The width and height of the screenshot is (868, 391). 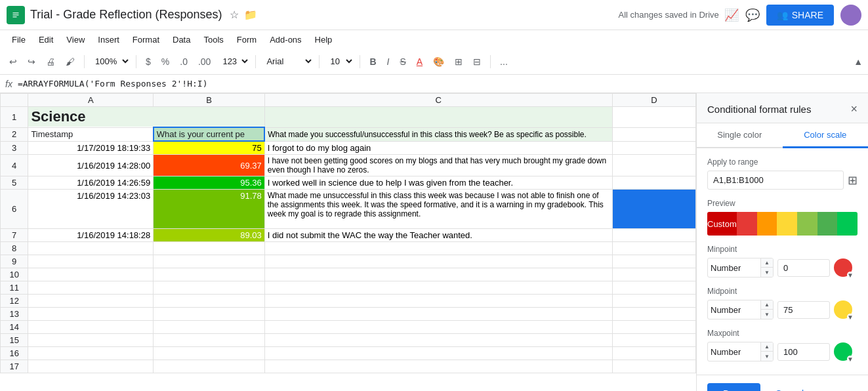 I want to click on cell-a7: 1/16/2019 14:18:28, so click(x=91, y=236).